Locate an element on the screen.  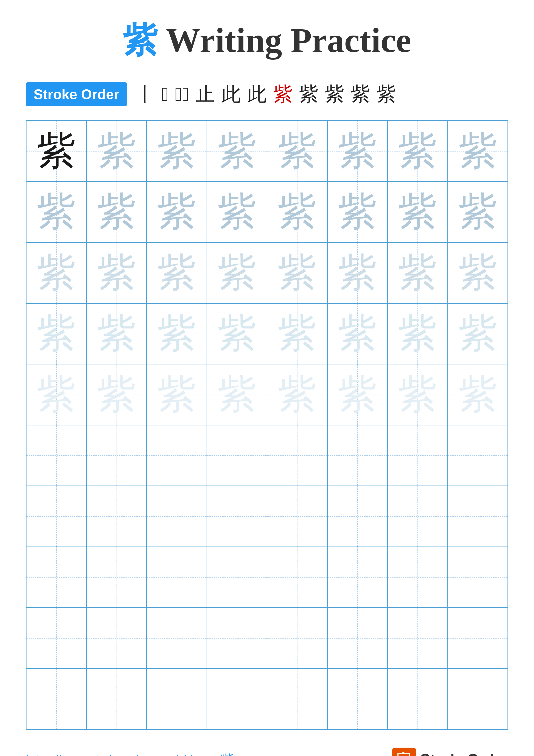
grid-cell-3-4: 紫 is located at coordinates (238, 273).